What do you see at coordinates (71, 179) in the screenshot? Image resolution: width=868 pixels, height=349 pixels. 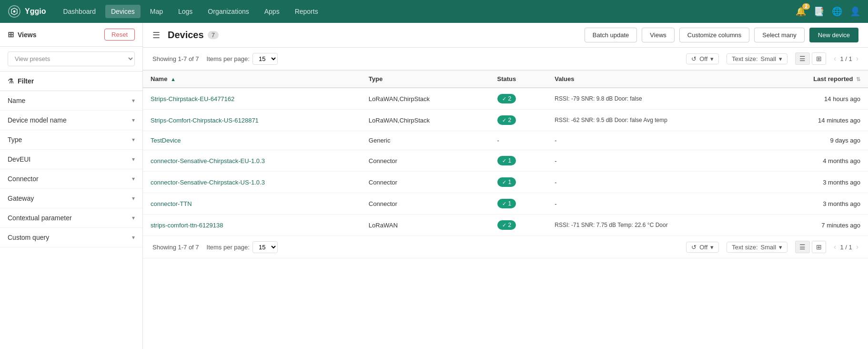 I see `filter-item-connector: Connector ▾` at bounding box center [71, 179].